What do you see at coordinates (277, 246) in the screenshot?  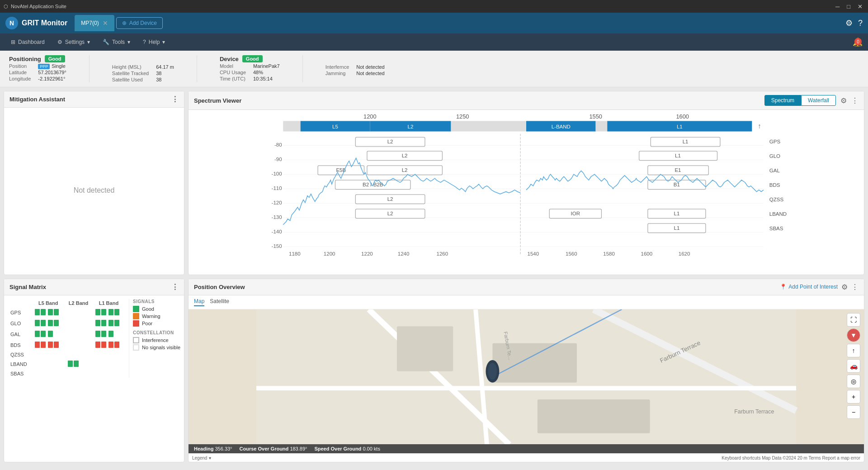 I see `svg-text: -150` at bounding box center [277, 246].